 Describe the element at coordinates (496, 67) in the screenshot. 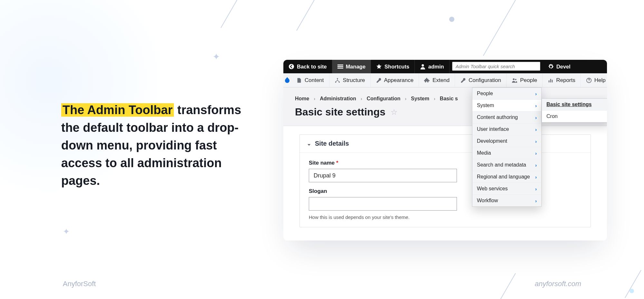

I see `quick-search-wrap` at that location.